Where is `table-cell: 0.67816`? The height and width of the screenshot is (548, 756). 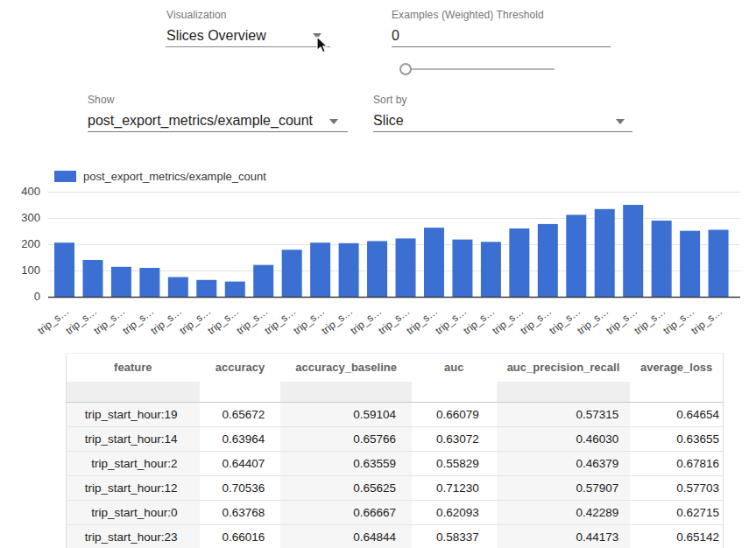 table-cell: 0.67816 is located at coordinates (676, 464).